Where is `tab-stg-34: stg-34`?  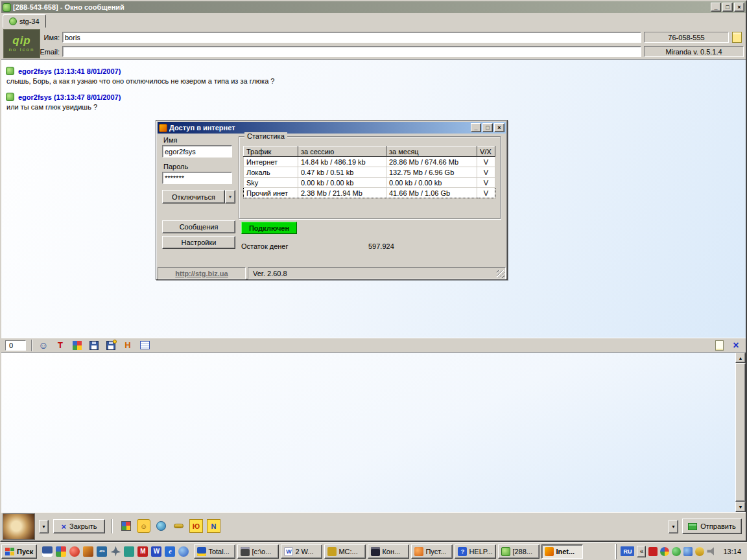
tab-stg-34: stg-34 is located at coordinates (25, 21).